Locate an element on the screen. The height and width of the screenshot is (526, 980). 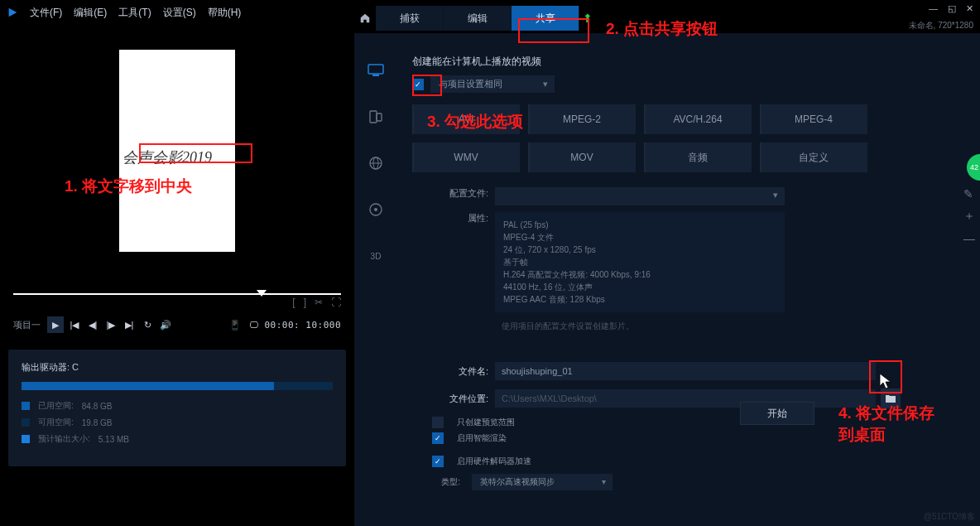
preview-canvas: 会声会影2019 is located at coordinates (177, 151).